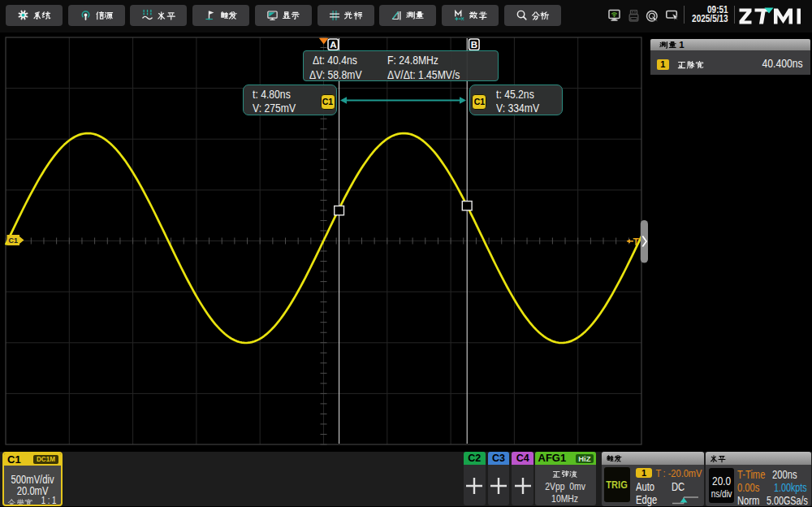 This screenshot has width=812, height=507. What do you see at coordinates (637, 242) in the screenshot?
I see `svg-text: T` at bounding box center [637, 242].